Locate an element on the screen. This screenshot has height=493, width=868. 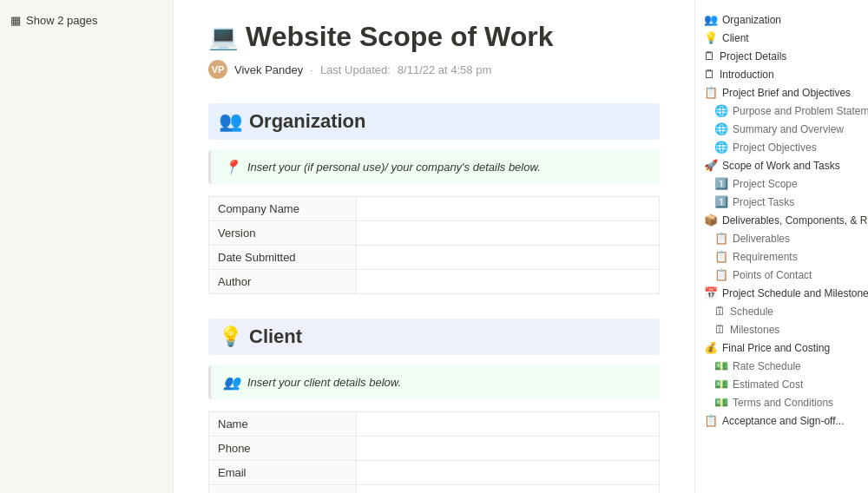
show-pages-button: ▦ Show 2 pages is located at coordinates (87, 21).